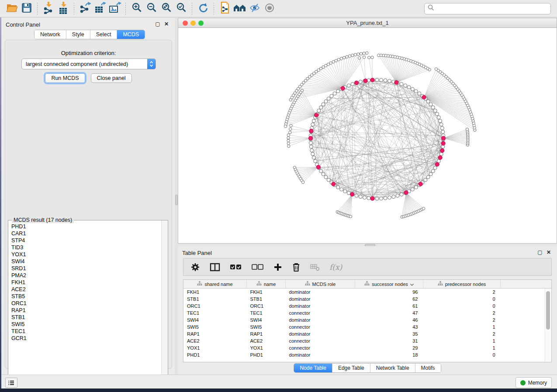  I want to click on close-panel-button: Close panel, so click(111, 78).